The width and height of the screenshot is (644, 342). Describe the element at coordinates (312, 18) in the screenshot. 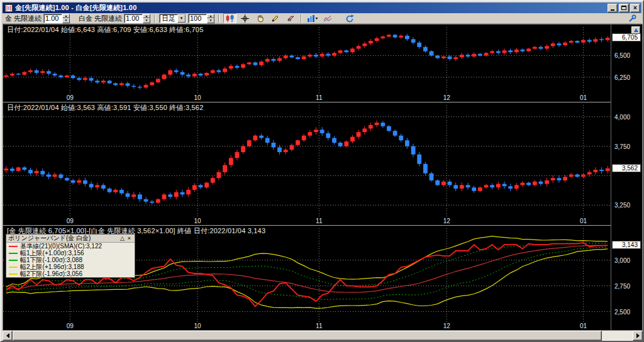

I see `indicator-menu-button` at that location.